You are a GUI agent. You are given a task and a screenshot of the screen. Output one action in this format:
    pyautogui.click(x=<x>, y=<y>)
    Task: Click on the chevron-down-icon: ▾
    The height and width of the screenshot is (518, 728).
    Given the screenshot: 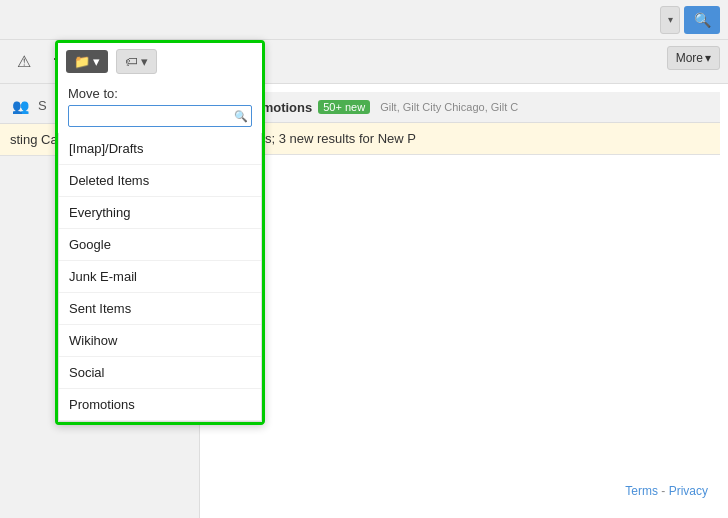 What is the action you would take?
    pyautogui.click(x=670, y=20)
    